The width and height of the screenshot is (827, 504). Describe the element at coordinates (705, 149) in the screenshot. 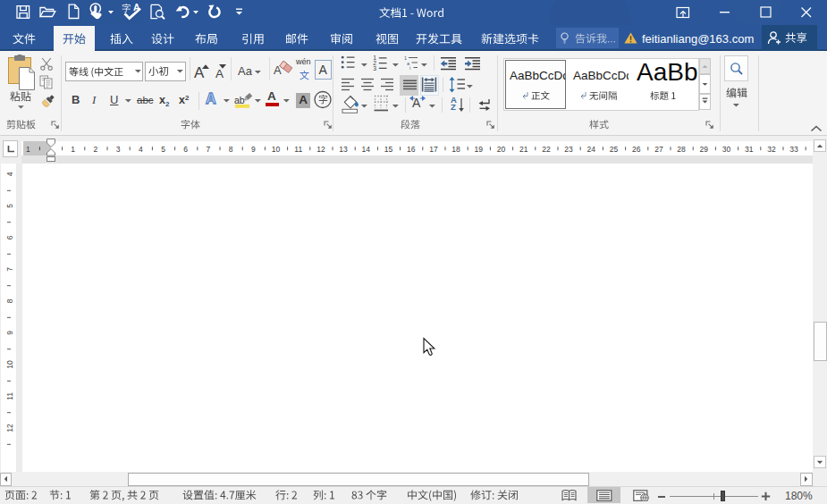

I see `svg-text: 29` at that location.